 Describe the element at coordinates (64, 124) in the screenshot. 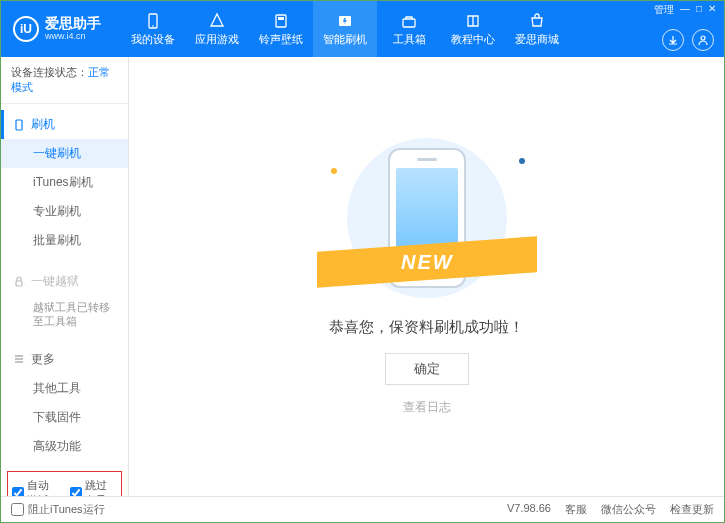

I see `sidebar-head-flash: 刷机` at that location.